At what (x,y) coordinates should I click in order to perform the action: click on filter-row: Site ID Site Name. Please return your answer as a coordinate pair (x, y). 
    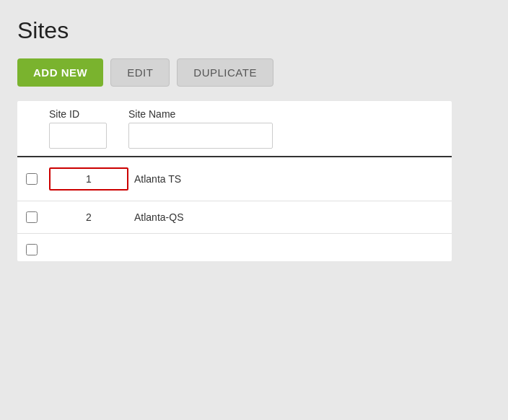
    Looking at the image, I should click on (235, 129).